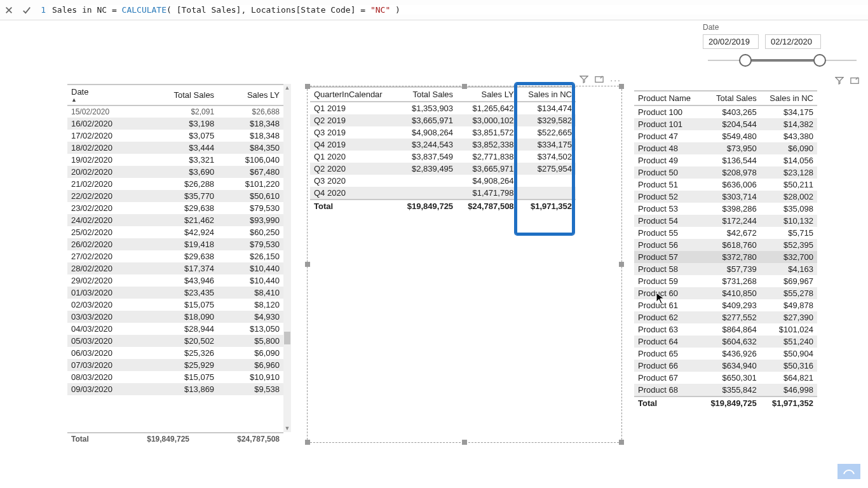 Image resolution: width=868 pixels, height=488 pixels. Describe the element at coordinates (726, 390) in the screenshot. I see `table-row: Product 68$355,842$46,998` at that location.